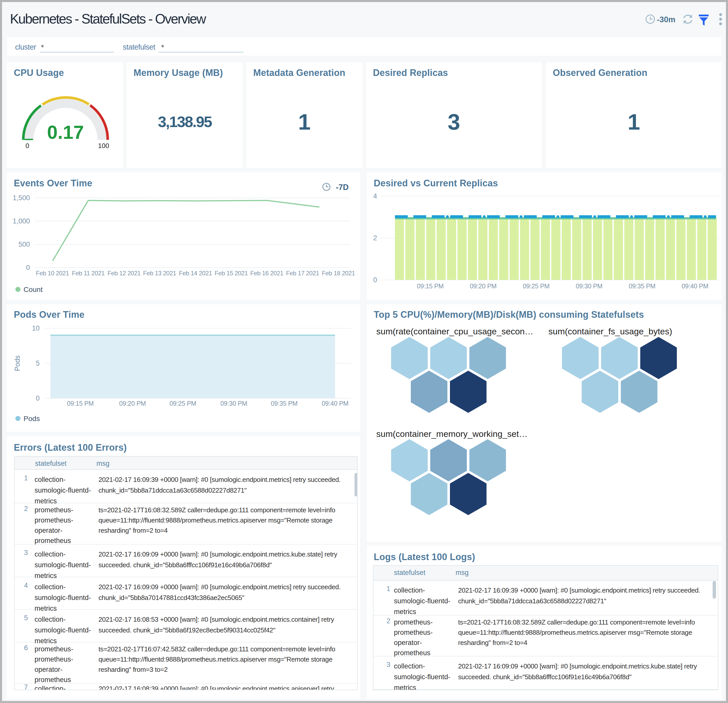 The height and width of the screenshot is (703, 728). What do you see at coordinates (267, 273) in the screenshot?
I see `svg-text: Feb 16 2021` at bounding box center [267, 273].